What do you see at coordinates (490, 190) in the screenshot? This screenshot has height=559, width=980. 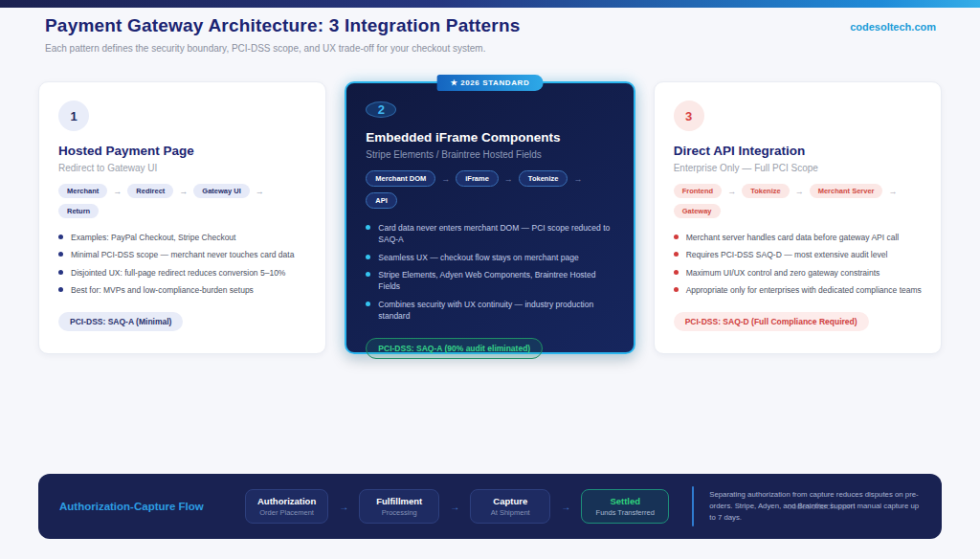 I see `flow-chip-row: Merchant DOM → iFrame → Tokenize → API` at bounding box center [490, 190].